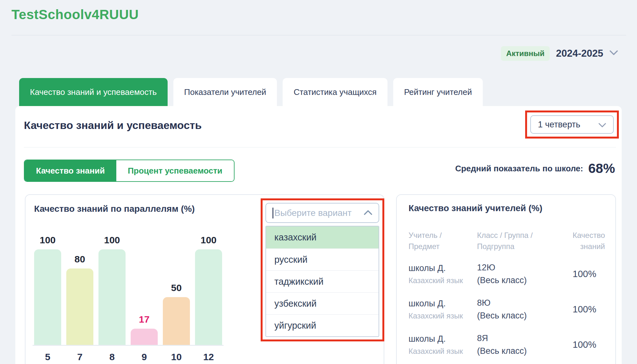 The image size is (637, 364). What do you see at coordinates (559, 125) in the screenshot?
I see `quarter-select-value: 1 четверть` at bounding box center [559, 125].